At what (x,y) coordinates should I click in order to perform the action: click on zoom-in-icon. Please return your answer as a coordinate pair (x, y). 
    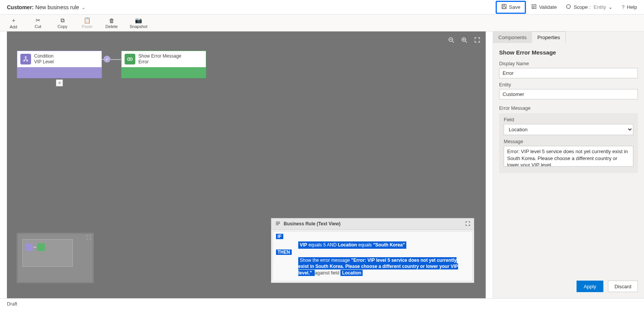
    Looking at the image, I should click on (464, 41).